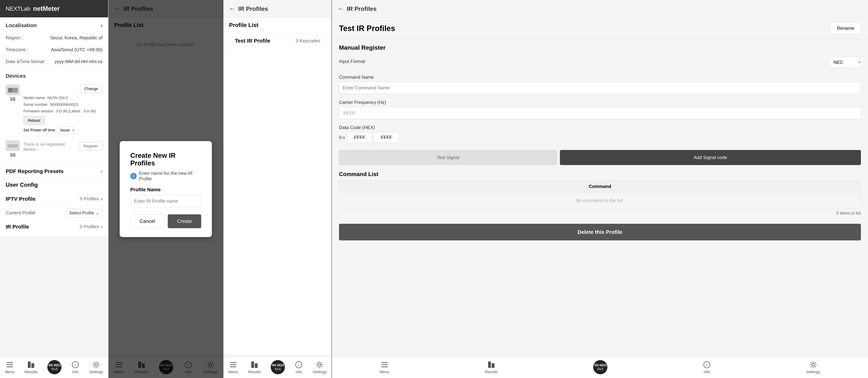  Describe the element at coordinates (54, 149) in the screenshot. I see `device-2-row: 1G There is no registered device. Regist…` at that location.